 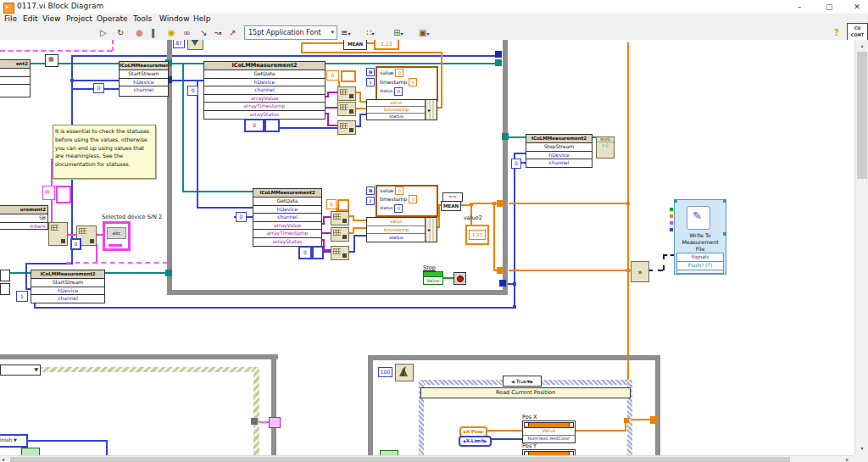 What do you see at coordinates (475, 441) in the screenshot?
I see `local-variable-xlimit: ◆X-Limit▶` at bounding box center [475, 441].